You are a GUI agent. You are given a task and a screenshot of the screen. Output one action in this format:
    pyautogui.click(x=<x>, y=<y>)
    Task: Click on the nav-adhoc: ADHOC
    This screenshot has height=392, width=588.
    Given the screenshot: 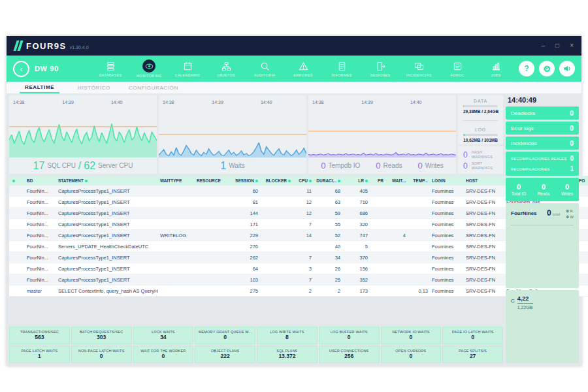 What is the action you would take?
    pyautogui.click(x=457, y=69)
    